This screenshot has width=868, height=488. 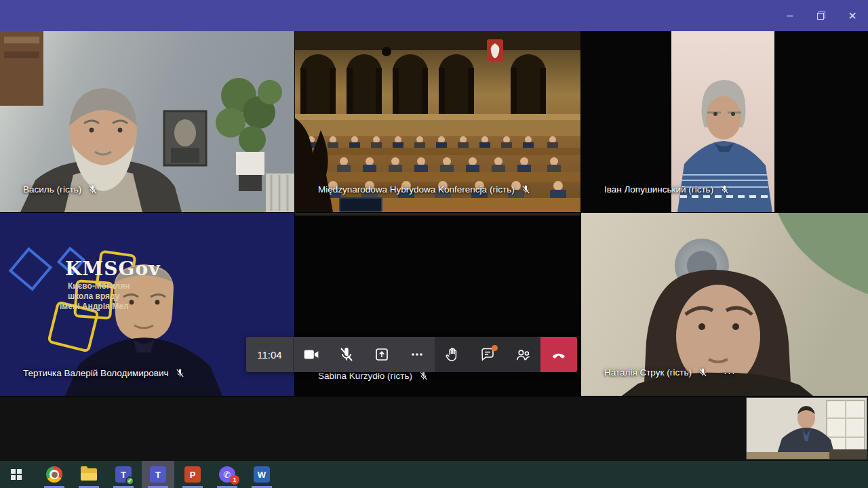 What do you see at coordinates (821, 16) in the screenshot?
I see `restore-icon` at bounding box center [821, 16].